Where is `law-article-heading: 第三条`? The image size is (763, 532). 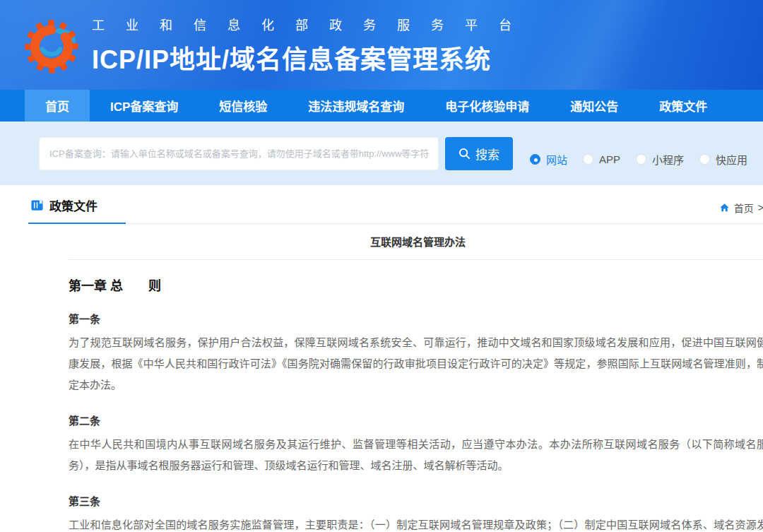
law-article-heading: 第三条 is located at coordinates (415, 500).